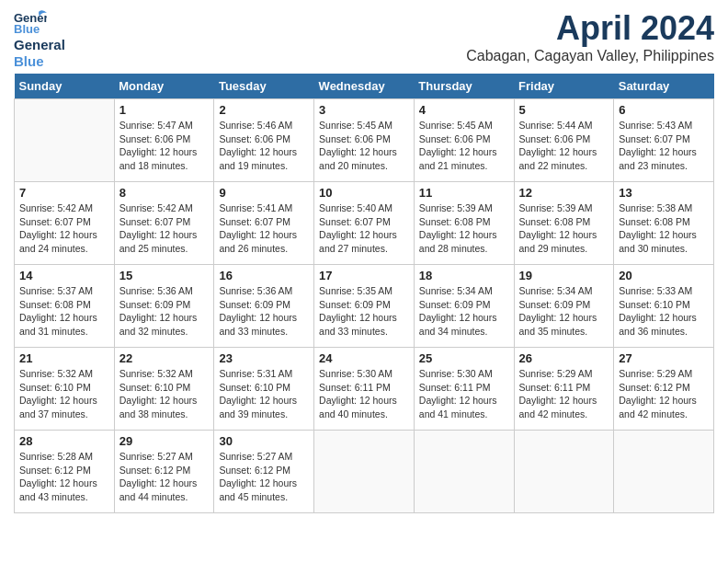  Describe the element at coordinates (664, 141) in the screenshot. I see `calendar-cell: 6Sunrise: 5:43 AMSunset: 6:07 PMDaylight…` at that location.